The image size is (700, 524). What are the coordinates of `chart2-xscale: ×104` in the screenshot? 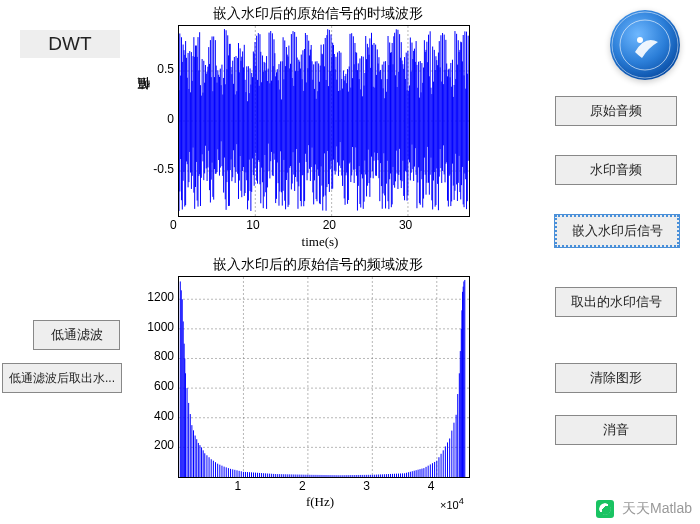 It's located at (452, 504).